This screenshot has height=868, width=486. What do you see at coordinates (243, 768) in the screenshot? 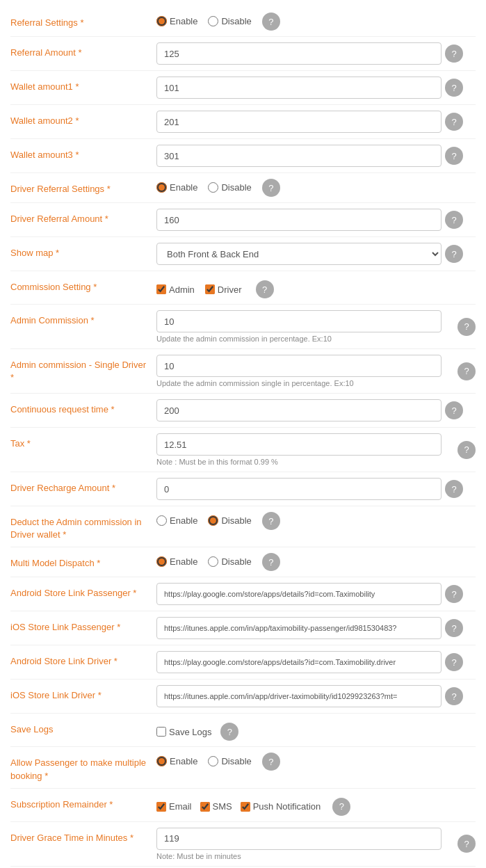
I see `allow-multiple-booking-row: Allow Passenger to make multiple booking…` at bounding box center [243, 768].